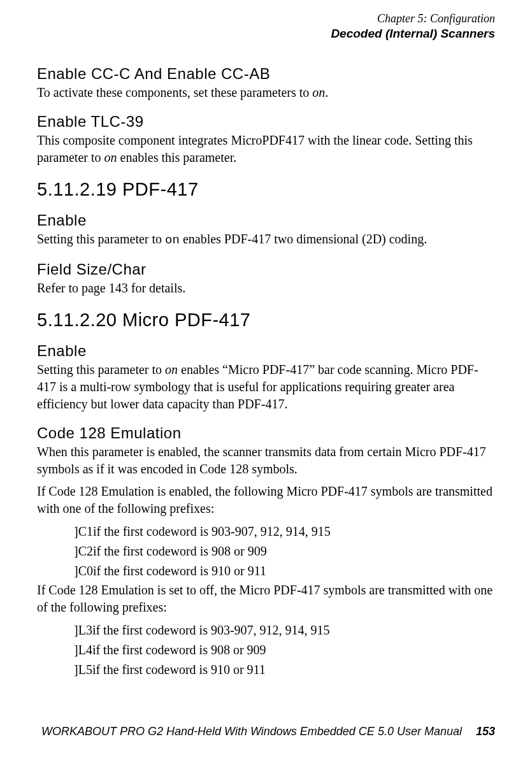 The width and height of the screenshot is (532, 760). Describe the element at coordinates (266, 351) in the screenshot. I see `heading-micro-enable: Enable` at that location.